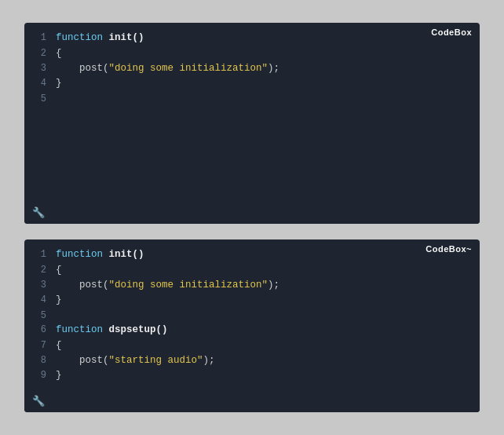  What do you see at coordinates (252, 214) in the screenshot?
I see `codebox-1-footer: 🔧` at bounding box center [252, 214].